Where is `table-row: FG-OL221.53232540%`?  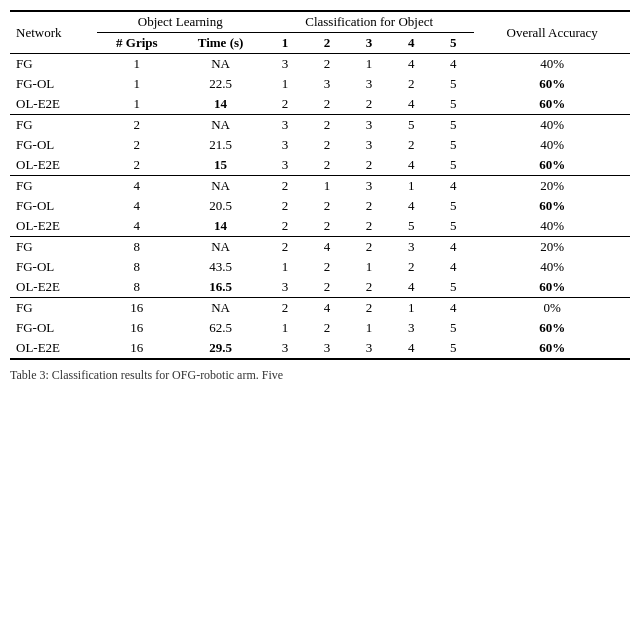
table-row: FG-OL221.53232540% is located at coordinates (320, 145).